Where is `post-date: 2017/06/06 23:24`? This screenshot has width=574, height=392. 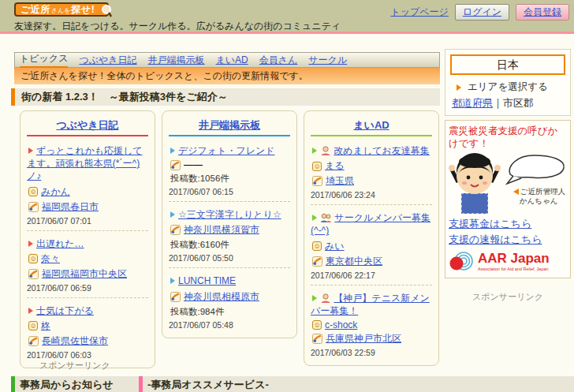
post-date: 2017/06/06 23:24 is located at coordinates (371, 195).